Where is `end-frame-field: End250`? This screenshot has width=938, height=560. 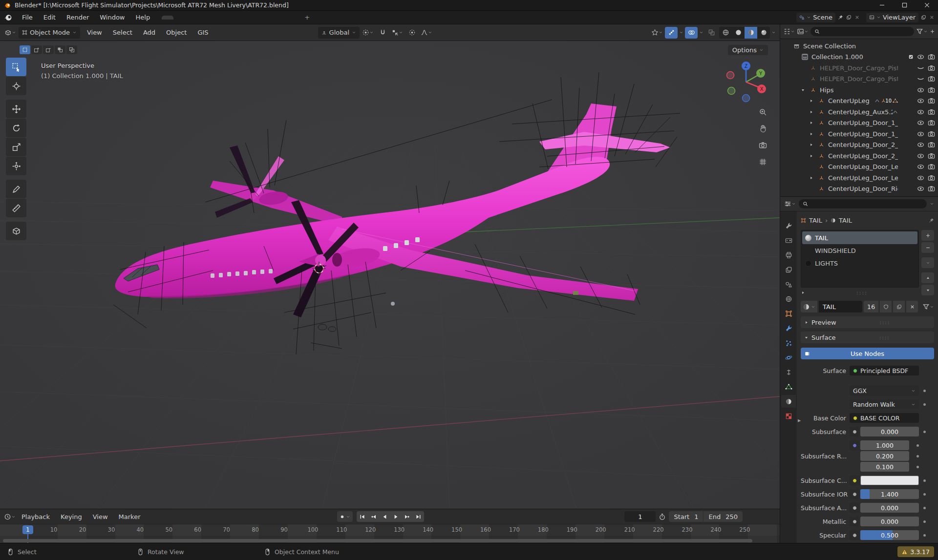
end-frame-field: End250 is located at coordinates (723, 517).